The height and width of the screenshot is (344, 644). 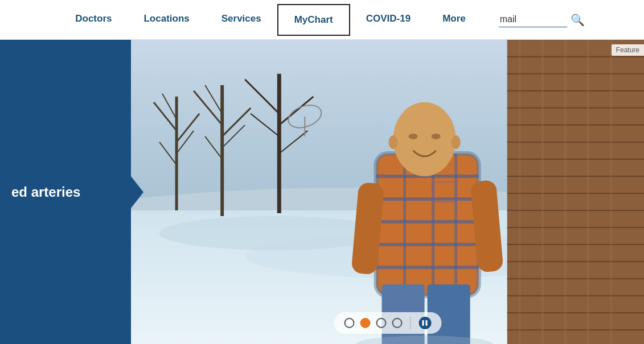 What do you see at coordinates (542, 19) in the screenshot?
I see `search-container: 🔍` at bounding box center [542, 19].